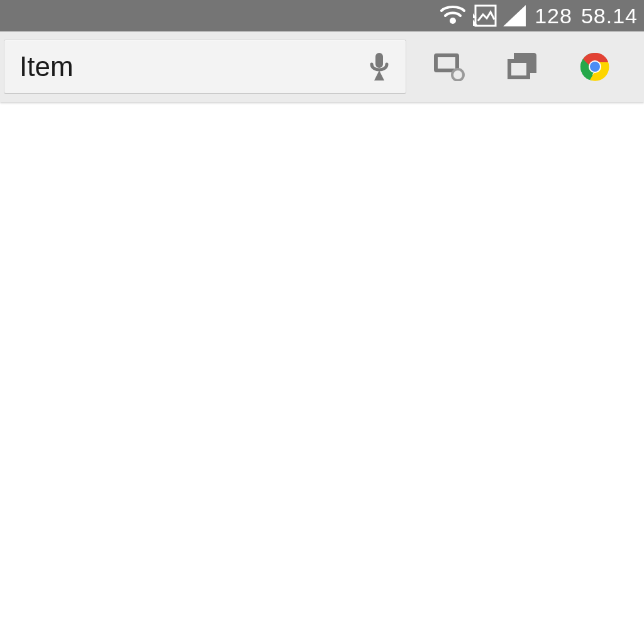  I want to click on browser-toolbar: Item, so click(322, 67).